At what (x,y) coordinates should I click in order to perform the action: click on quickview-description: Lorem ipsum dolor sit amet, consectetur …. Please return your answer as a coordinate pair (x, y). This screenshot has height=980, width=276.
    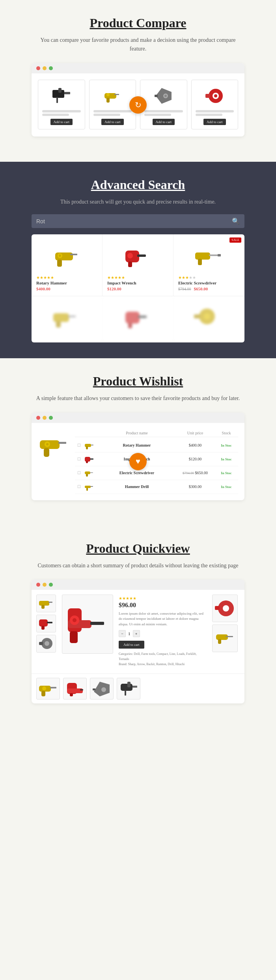
    Looking at the image, I should click on (162, 619).